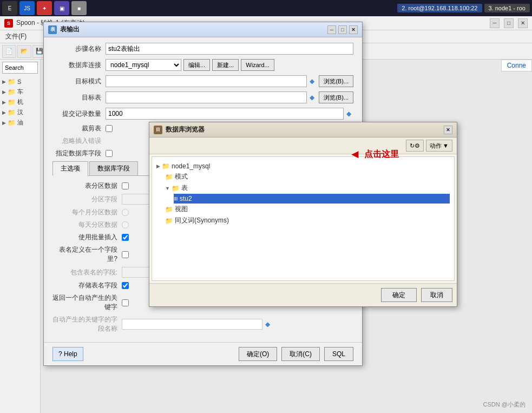 Image resolution: width=532 pixels, height=413 pixels. What do you see at coordinates (68, 354) in the screenshot?
I see `help-button: ? Help` at bounding box center [68, 354].